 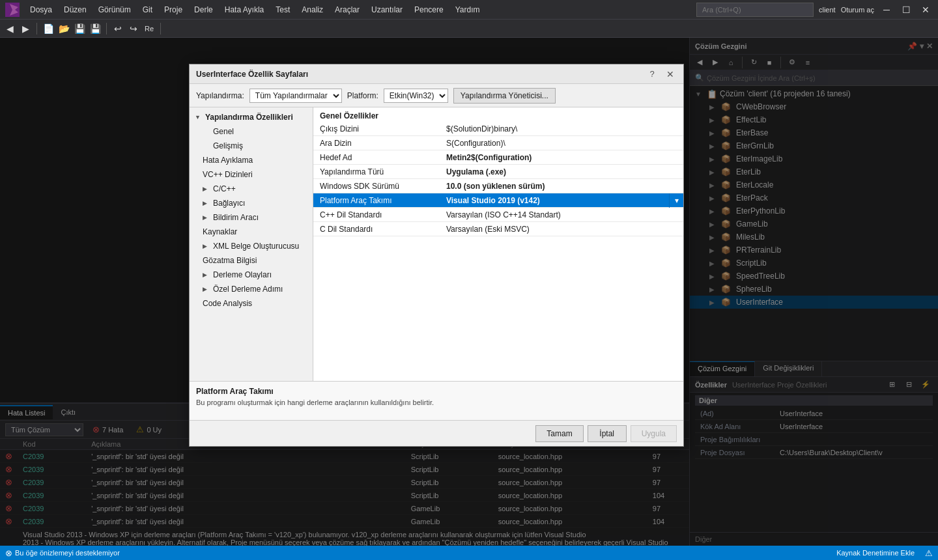 What do you see at coordinates (251, 146) in the screenshot?
I see `modal-tree-gelismis: Gelişmiş` at bounding box center [251, 146].